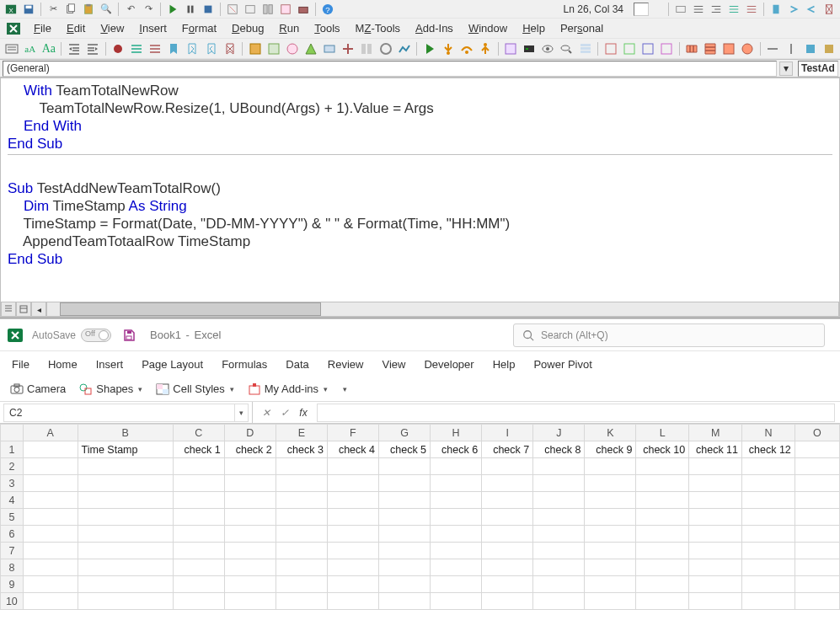 The image size is (840, 631). Describe the element at coordinates (190, 9) in the screenshot. I see `break-icon` at that location.